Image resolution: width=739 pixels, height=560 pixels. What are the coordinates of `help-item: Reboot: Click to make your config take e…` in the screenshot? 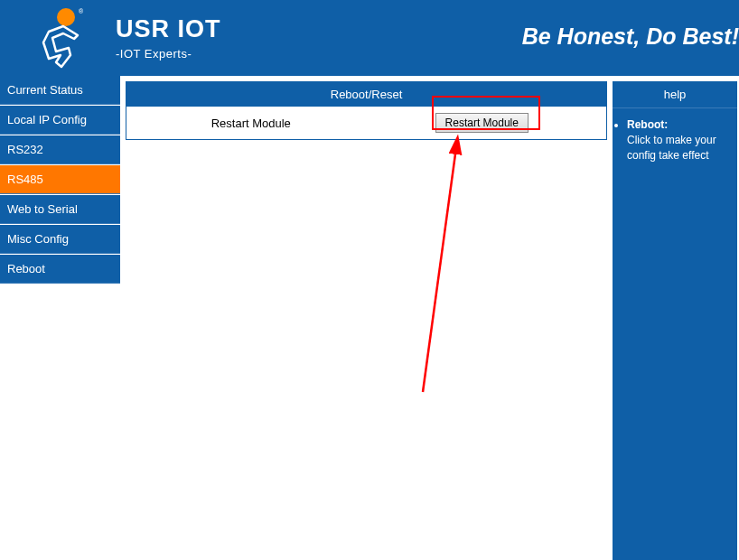 It's located at (679, 140).